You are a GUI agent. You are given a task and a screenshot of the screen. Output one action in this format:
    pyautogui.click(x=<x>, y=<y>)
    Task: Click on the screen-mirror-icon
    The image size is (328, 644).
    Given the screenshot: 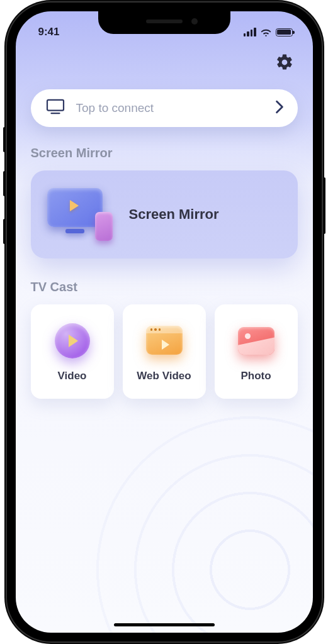 What is the action you would take?
    pyautogui.click(x=82, y=214)
    